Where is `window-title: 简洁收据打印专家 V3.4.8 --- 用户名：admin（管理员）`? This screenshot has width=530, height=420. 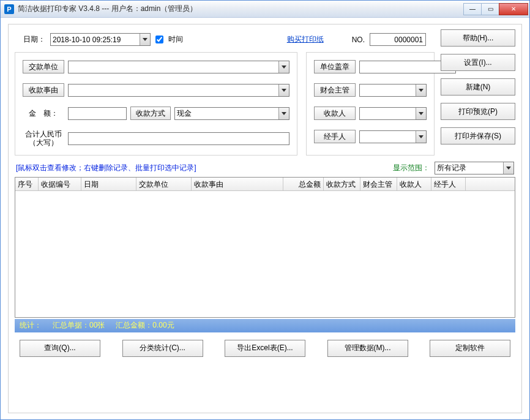 window-title: 简洁收据打印专家 V3.4.8 --- 用户名：admin（管理员） is located at coordinates (241, 9).